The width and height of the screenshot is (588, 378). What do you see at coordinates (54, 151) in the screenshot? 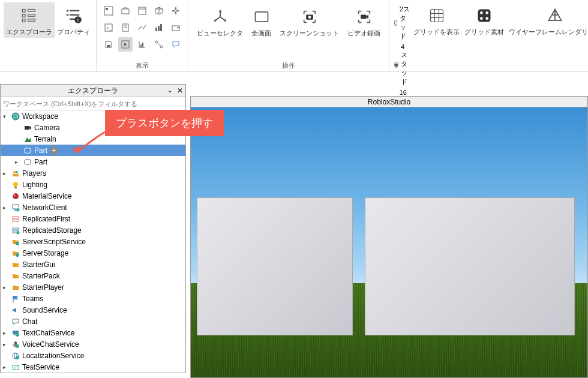
I see `add-child-button: +` at bounding box center [54, 151].